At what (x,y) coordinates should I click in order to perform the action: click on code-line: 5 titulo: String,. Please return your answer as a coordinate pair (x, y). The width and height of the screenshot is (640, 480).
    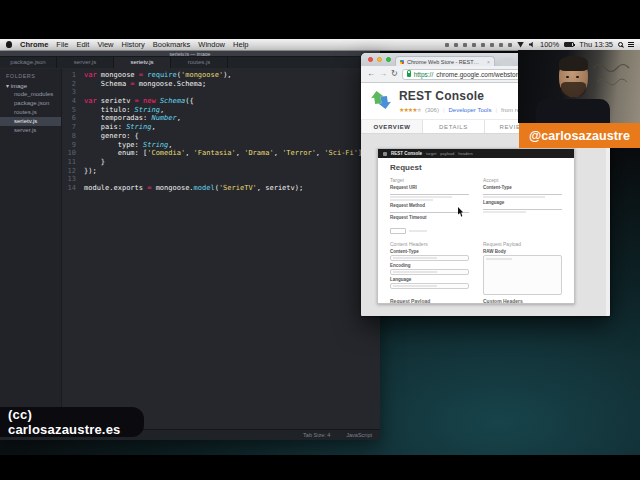
    Looking at the image, I should click on (221, 110).